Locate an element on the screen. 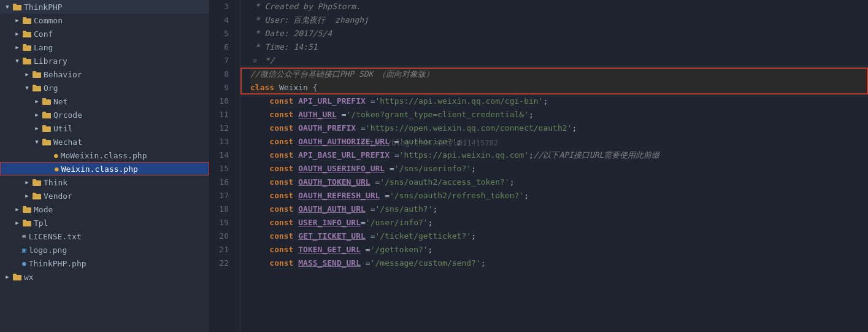 Image resolution: width=868 pixels, height=332 pixels. string-val: '/ticket/getticket?' is located at coordinates (423, 236).